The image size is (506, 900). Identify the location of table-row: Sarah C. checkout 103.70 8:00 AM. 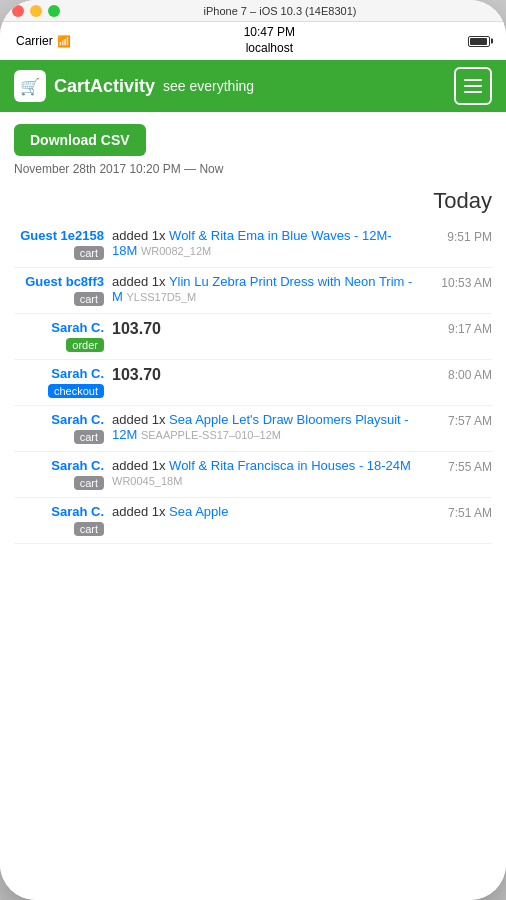
(253, 383).